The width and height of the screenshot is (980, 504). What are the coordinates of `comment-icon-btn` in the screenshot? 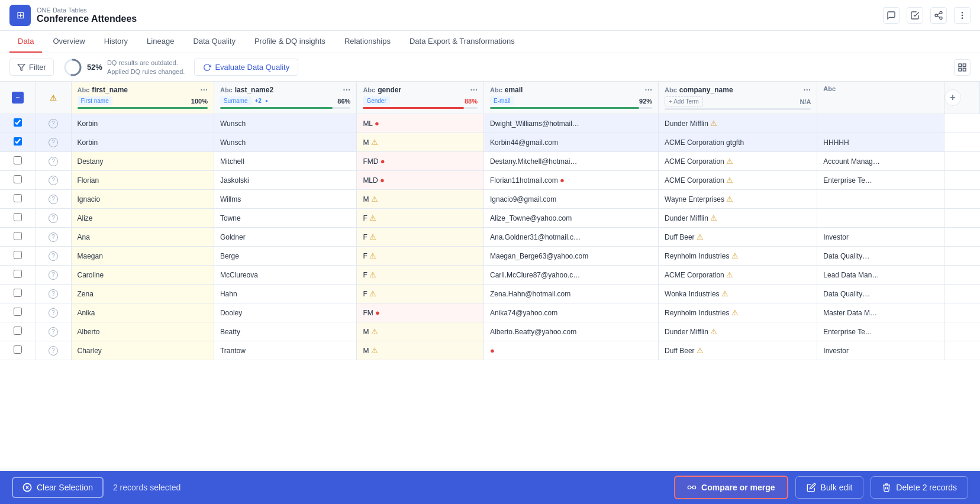 It's located at (891, 15).